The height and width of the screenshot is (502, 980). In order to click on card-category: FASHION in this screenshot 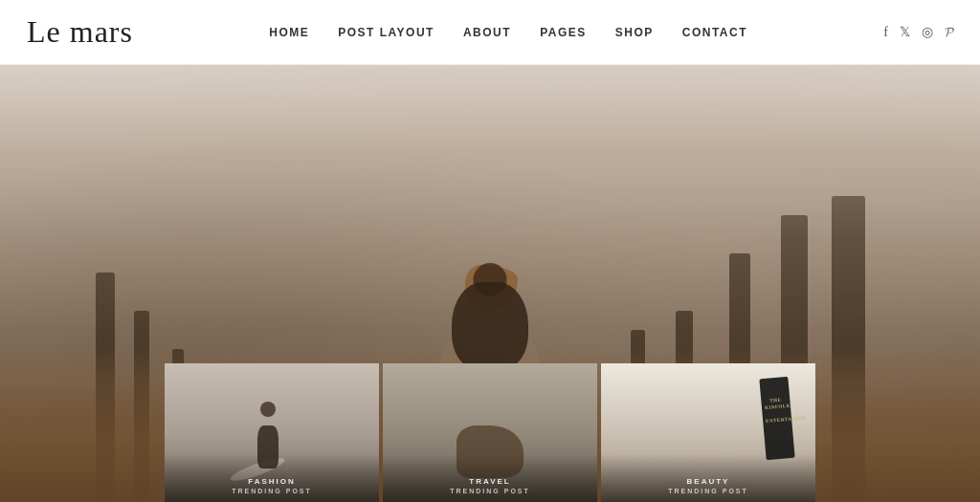, I will do `click(272, 482)`.